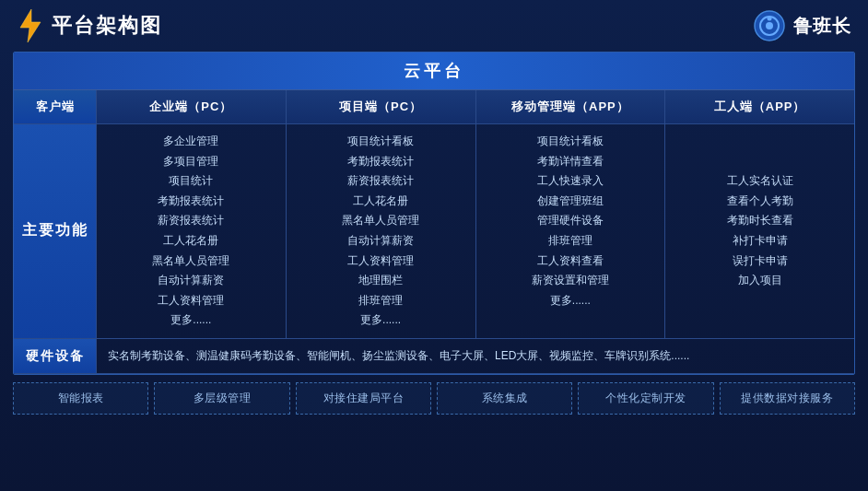 This screenshot has width=868, height=491. I want to click on project-feature-10: 更多......, so click(381, 321).